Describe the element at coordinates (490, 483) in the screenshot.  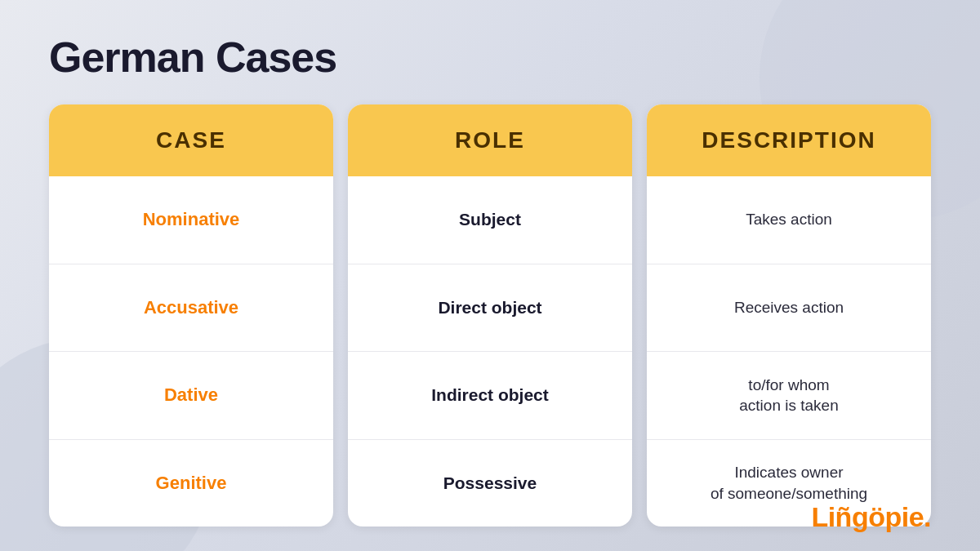
I see `role-possessive-label: Possessive` at that location.